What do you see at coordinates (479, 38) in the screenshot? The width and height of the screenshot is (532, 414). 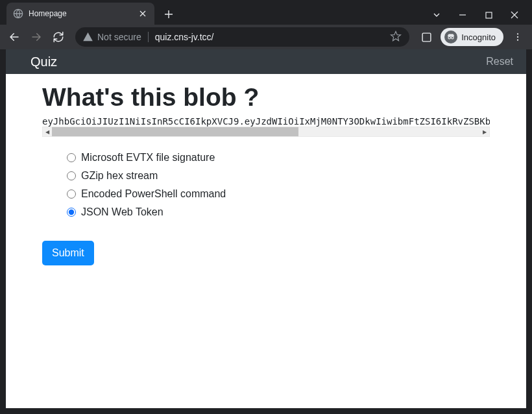 I see `incognito-label: Incognito` at bounding box center [479, 38].